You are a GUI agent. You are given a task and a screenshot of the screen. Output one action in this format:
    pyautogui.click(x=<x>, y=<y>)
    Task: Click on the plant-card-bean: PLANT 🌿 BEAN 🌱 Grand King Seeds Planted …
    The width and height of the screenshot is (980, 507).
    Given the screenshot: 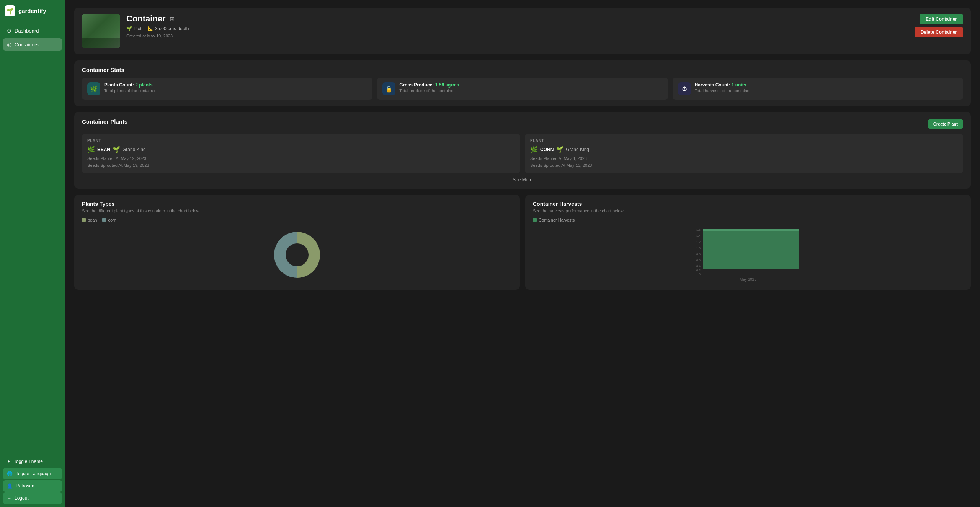 What is the action you would take?
    pyautogui.click(x=301, y=154)
    